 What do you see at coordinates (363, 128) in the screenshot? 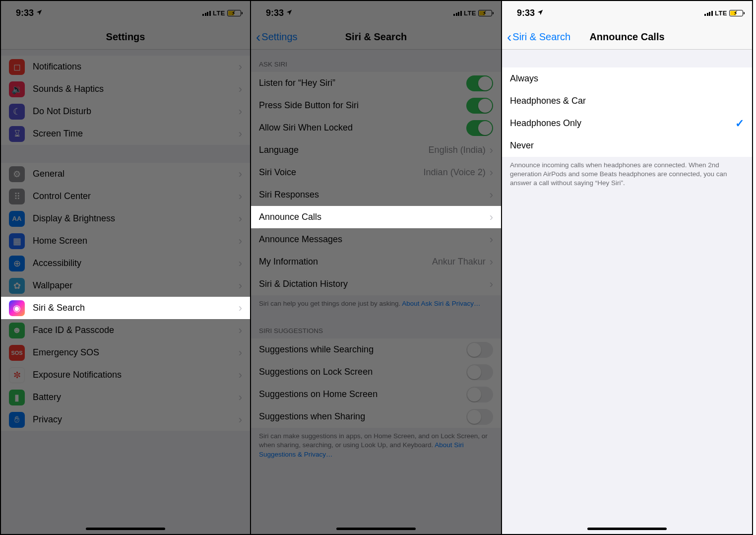
I see `row-label: Allow Siri When Locked` at bounding box center [363, 128].